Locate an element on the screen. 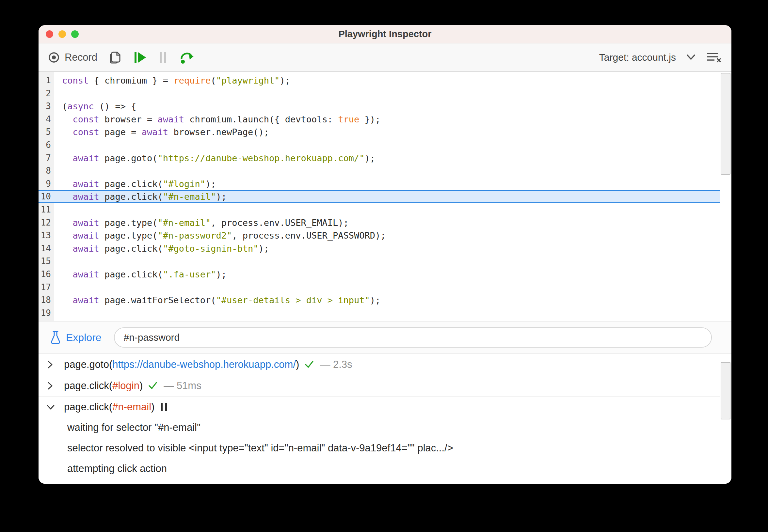  code-text: const { chromium } = require("playwright… is located at coordinates (172, 81).